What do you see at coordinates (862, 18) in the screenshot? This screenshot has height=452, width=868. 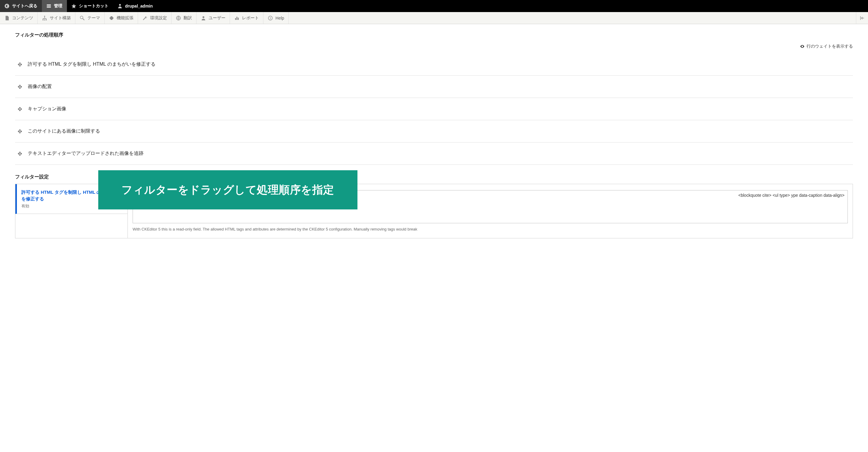 I see `collapse-toolbar` at bounding box center [862, 18].